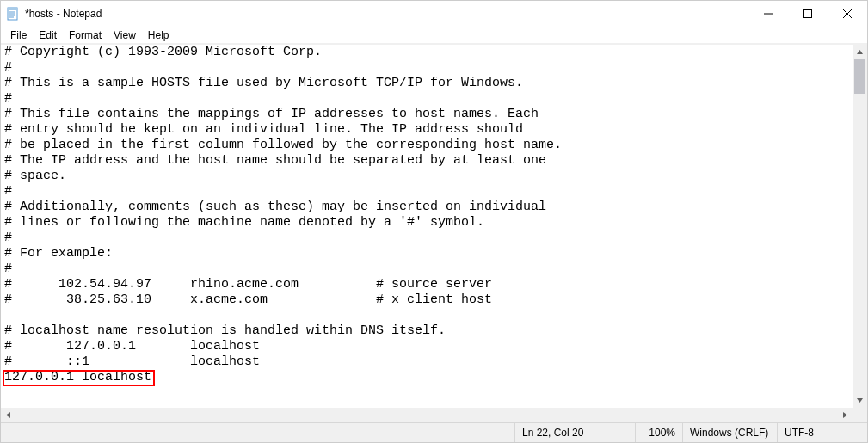 This screenshot has height=443, width=868. Describe the element at coordinates (860, 226) in the screenshot. I see `vertical-scrollbar` at that location.